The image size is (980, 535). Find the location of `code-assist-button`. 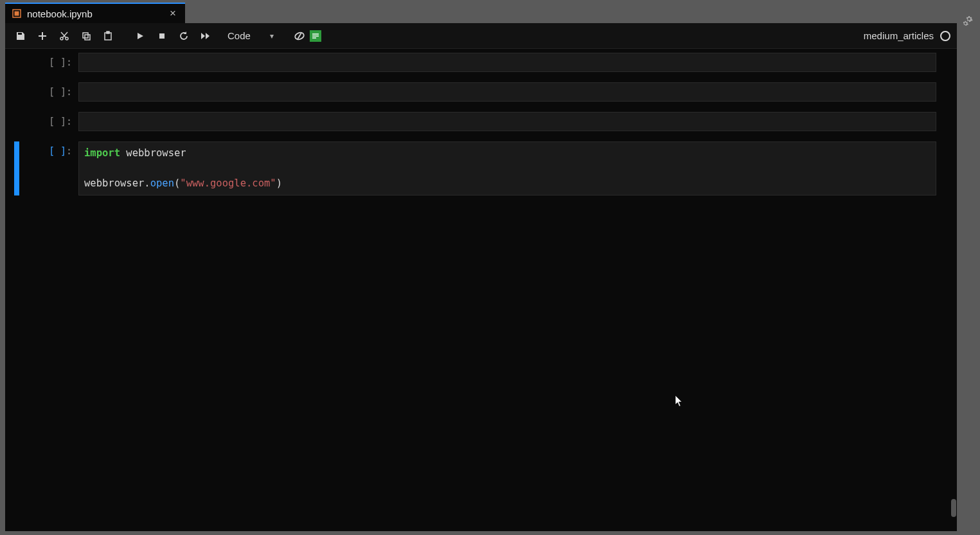

code-assist-button is located at coordinates (316, 36).